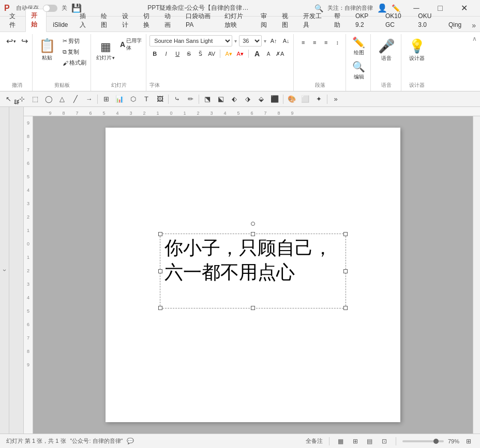 The image size is (480, 448). What do you see at coordinates (341, 441) in the screenshot?
I see `view-normal-button: ▦` at bounding box center [341, 441].